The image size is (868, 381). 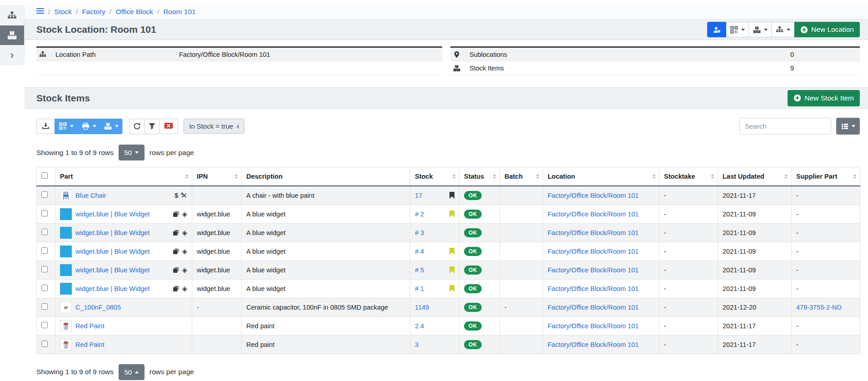 I want to click on print-button, so click(x=89, y=126).